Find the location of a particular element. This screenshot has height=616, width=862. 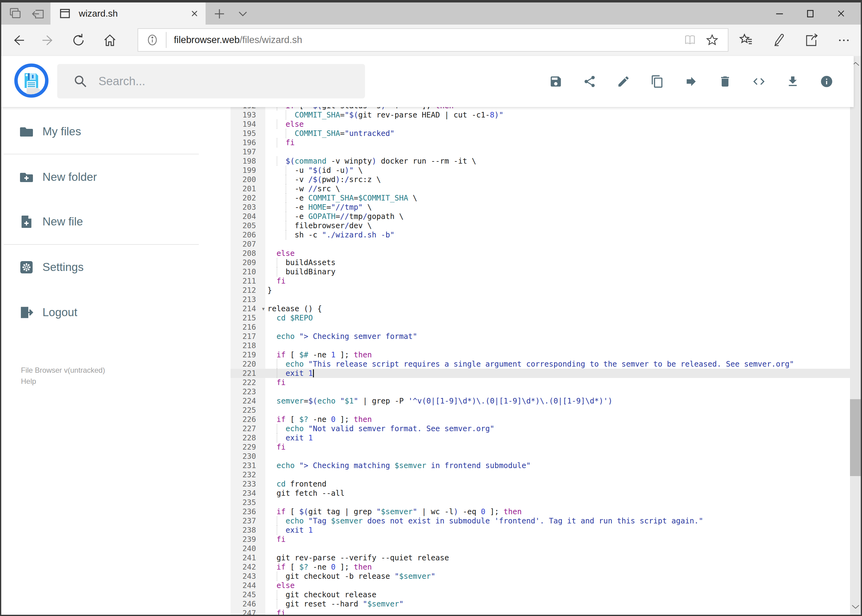

copy-button is located at coordinates (657, 82).